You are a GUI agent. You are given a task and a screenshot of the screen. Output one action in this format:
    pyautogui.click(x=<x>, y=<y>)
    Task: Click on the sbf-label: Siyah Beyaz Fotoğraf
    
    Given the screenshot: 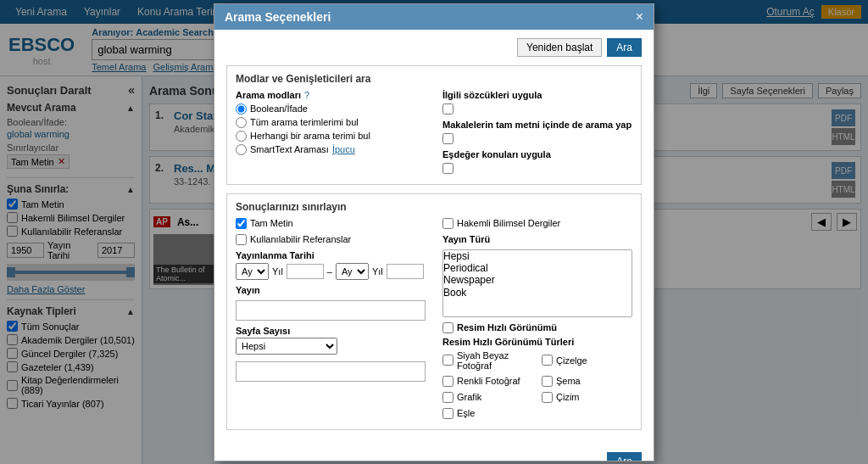 What is the action you would take?
    pyautogui.click(x=495, y=361)
    